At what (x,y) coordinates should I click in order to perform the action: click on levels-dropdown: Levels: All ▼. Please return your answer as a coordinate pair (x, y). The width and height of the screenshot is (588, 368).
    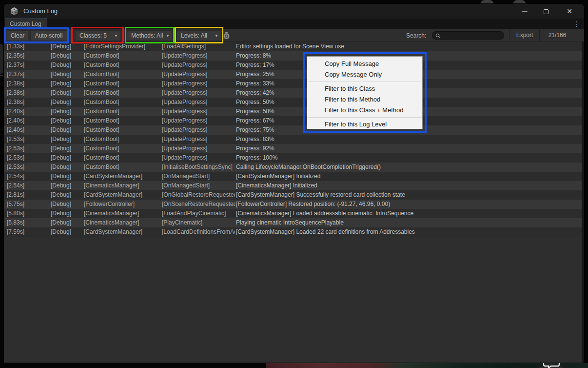
    Looking at the image, I should click on (199, 36).